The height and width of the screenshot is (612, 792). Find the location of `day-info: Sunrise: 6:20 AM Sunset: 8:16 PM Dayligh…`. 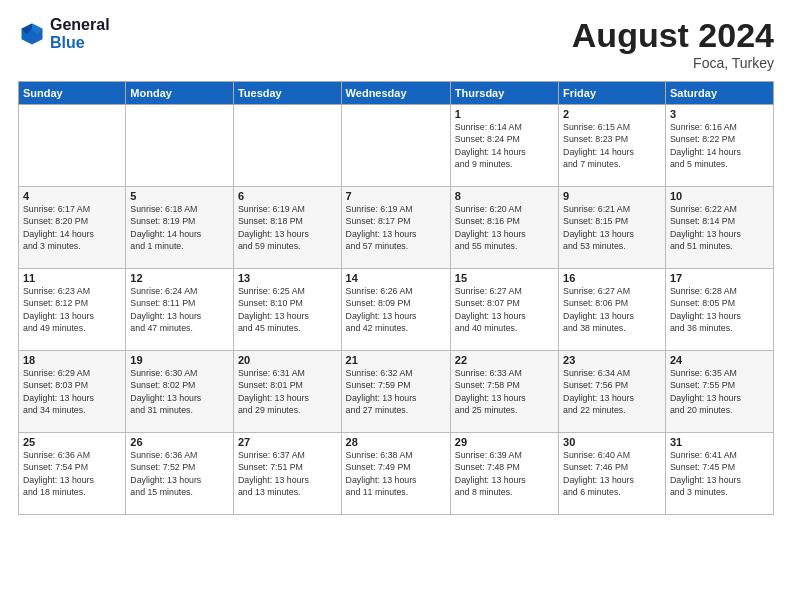

day-info: Sunrise: 6:20 AM Sunset: 8:16 PM Dayligh… is located at coordinates (504, 228).